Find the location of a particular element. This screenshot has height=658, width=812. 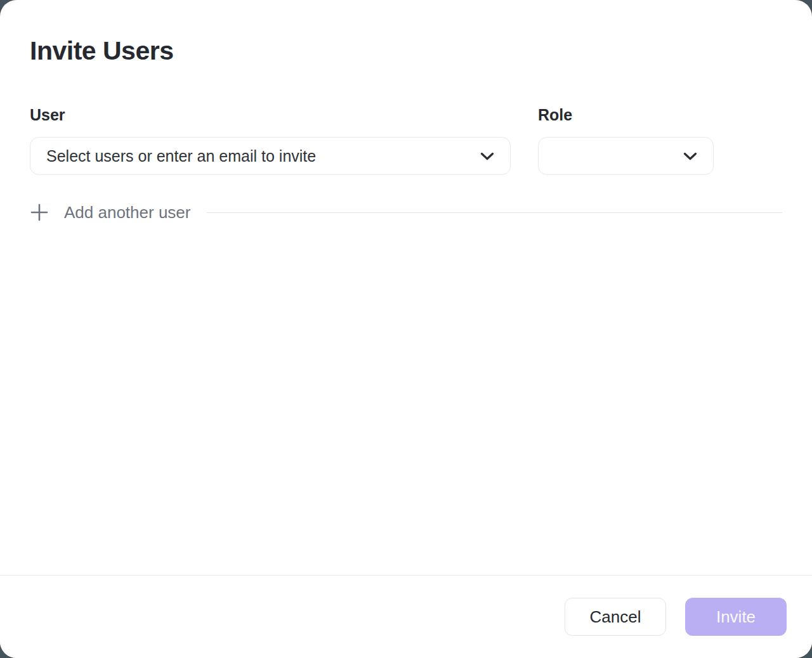

fields-row: User Select users or enter an email to i… is located at coordinates (406, 139).